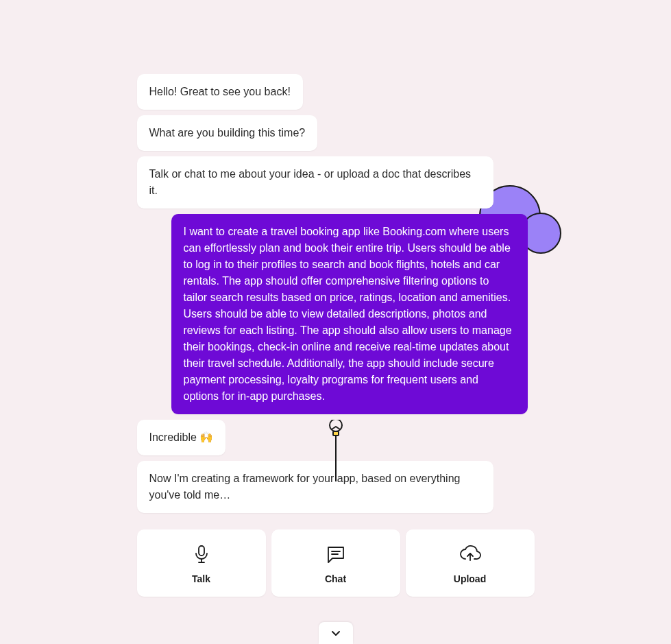 The width and height of the screenshot is (671, 644). I want to click on message-text: Now I'm creating a framework for your ap…, so click(305, 487).